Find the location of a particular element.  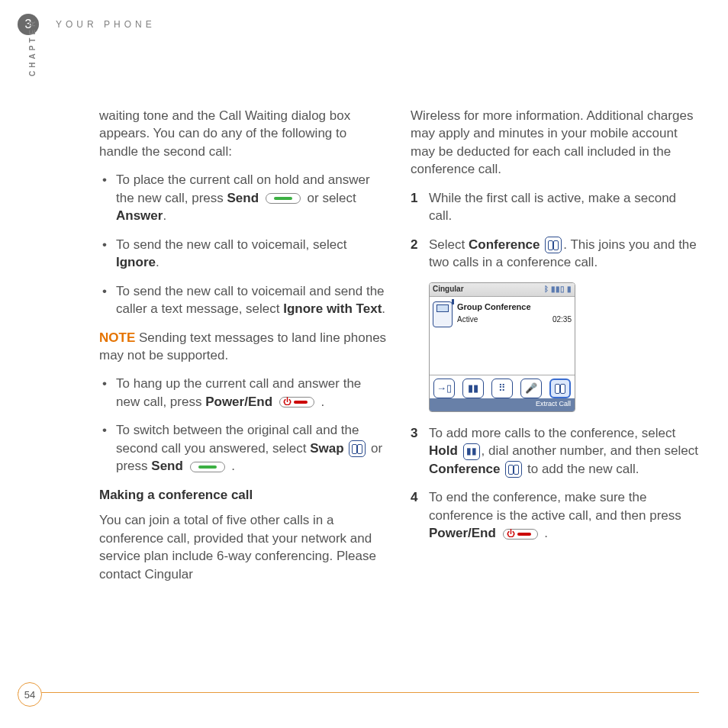

step-item: 1 While the first call is active, make a… is located at coordinates (555, 208).